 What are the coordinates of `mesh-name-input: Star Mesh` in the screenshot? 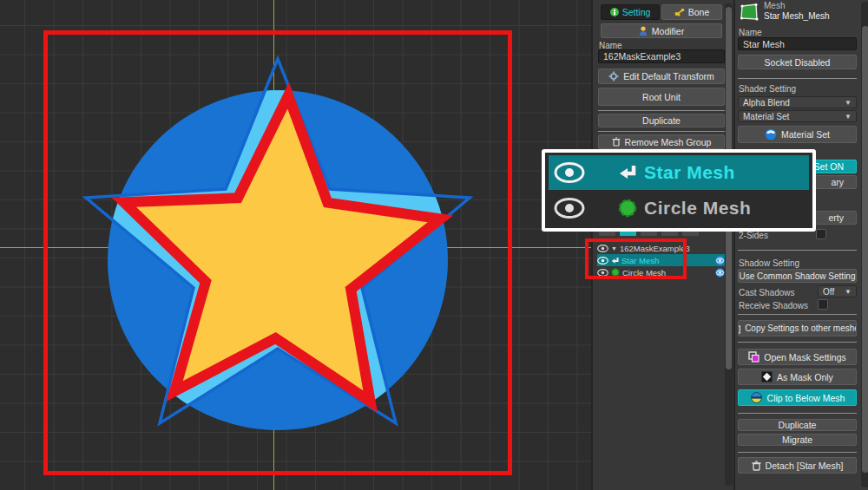 It's located at (797, 43).